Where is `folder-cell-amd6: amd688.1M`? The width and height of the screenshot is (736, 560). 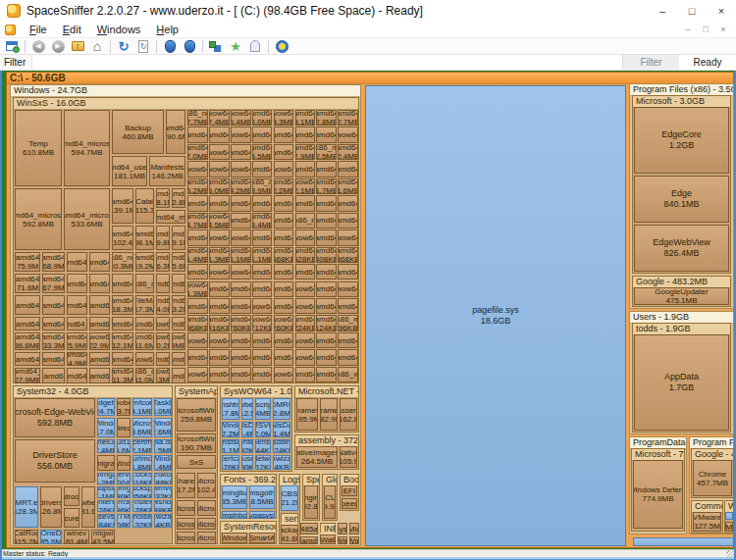
folder-cell-amd6: amd688.1M is located at coordinates (163, 198).